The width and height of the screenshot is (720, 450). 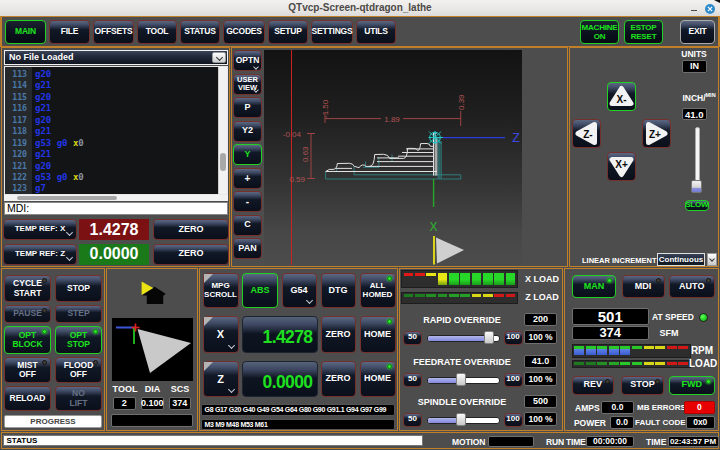 What do you see at coordinates (116, 58) in the screenshot?
I see `file-combo: No File Loaded` at bounding box center [116, 58].